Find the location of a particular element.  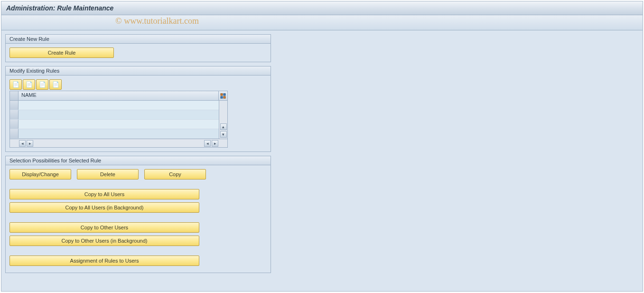

scroll-down-icon: ▾ is located at coordinates (224, 134).